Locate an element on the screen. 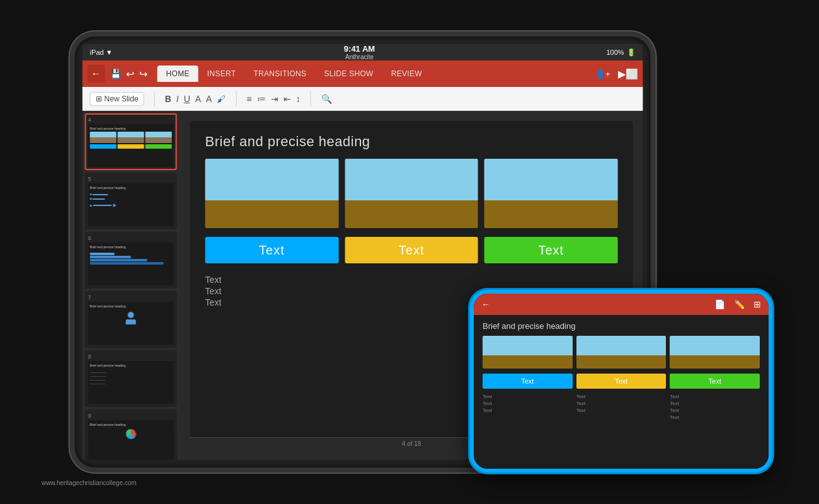 The width and height of the screenshot is (819, 504). slide-thumb-5: 5 Brief and precise heading is located at coordinates (131, 201).